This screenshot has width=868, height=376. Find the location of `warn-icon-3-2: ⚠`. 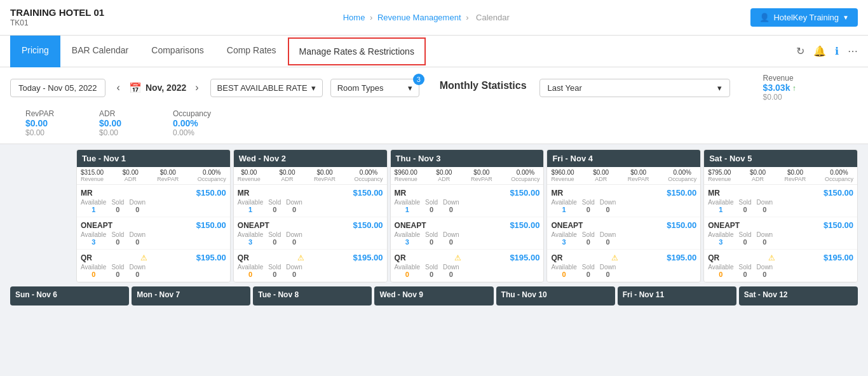

warn-icon-3-2: ⚠ is located at coordinates (615, 258).